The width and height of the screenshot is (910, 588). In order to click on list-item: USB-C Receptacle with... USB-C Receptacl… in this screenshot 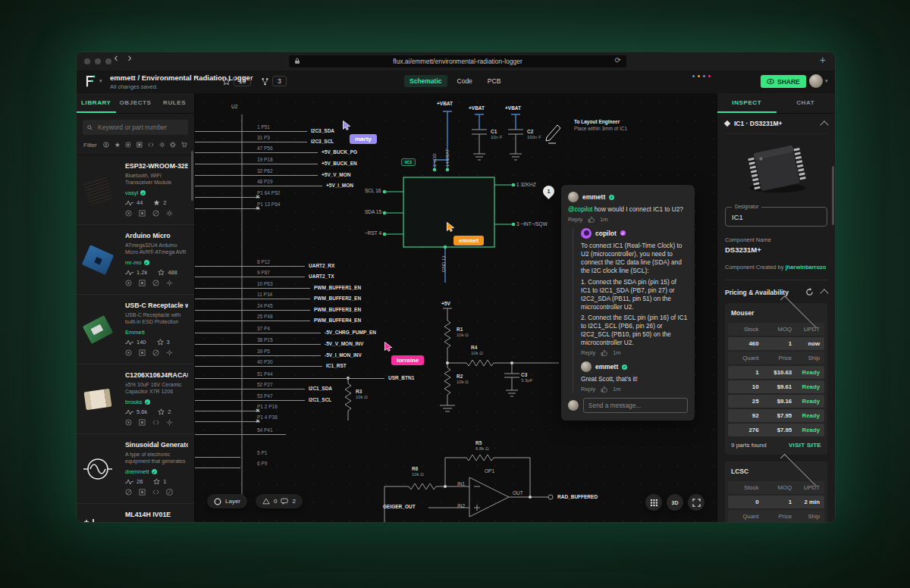, I will do `click(135, 330)`.